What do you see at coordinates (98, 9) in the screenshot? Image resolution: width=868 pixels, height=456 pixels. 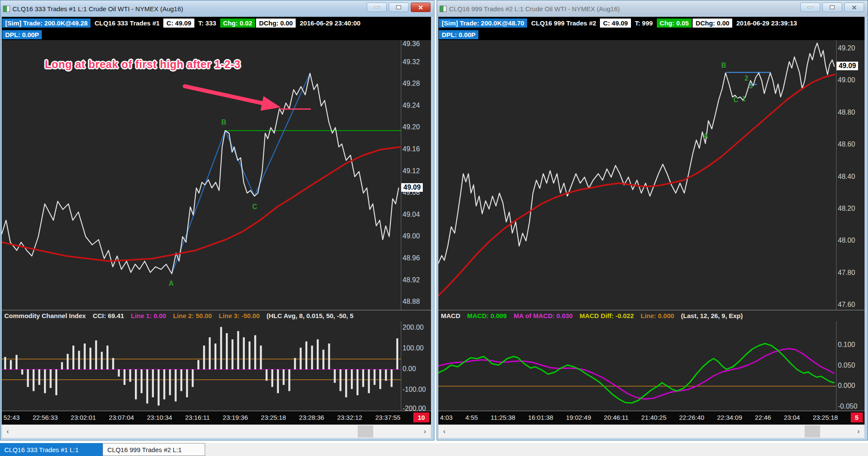 I see `window-title: CLQ16 333 Trades #1 L:1 Crude Oil WTI - …` at bounding box center [98, 9].